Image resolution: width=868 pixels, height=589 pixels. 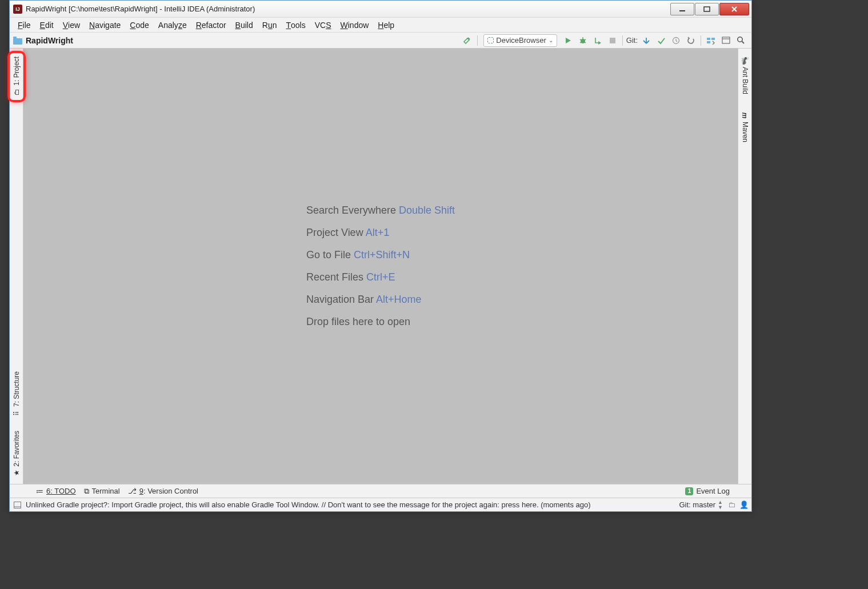 What do you see at coordinates (87, 491) in the screenshot?
I see `terminal-icon: ⧉` at bounding box center [87, 491].